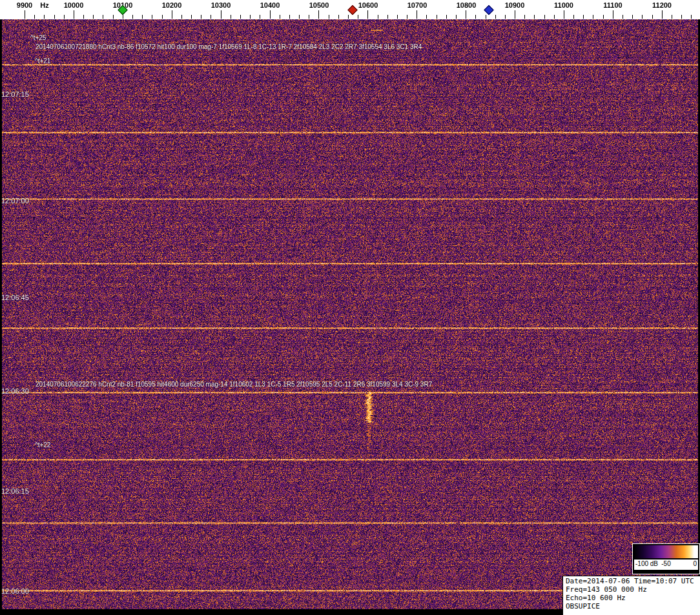  Describe the element at coordinates (270, 5) in the screenshot. I see `ruler-label: 10400` at that location.